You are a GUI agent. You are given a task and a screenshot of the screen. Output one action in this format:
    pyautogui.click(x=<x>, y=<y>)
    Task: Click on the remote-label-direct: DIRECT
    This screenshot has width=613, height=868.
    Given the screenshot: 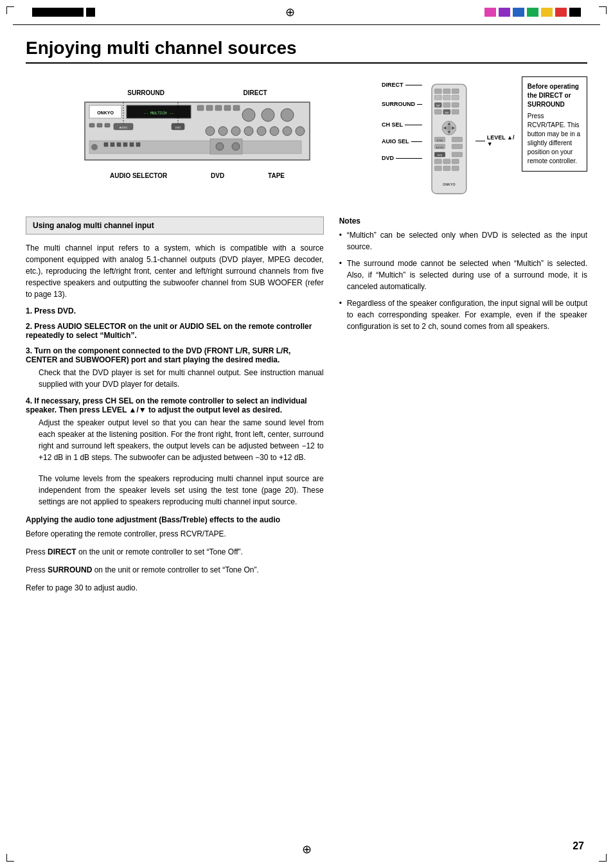 What is the action you would take?
    pyautogui.click(x=402, y=85)
    